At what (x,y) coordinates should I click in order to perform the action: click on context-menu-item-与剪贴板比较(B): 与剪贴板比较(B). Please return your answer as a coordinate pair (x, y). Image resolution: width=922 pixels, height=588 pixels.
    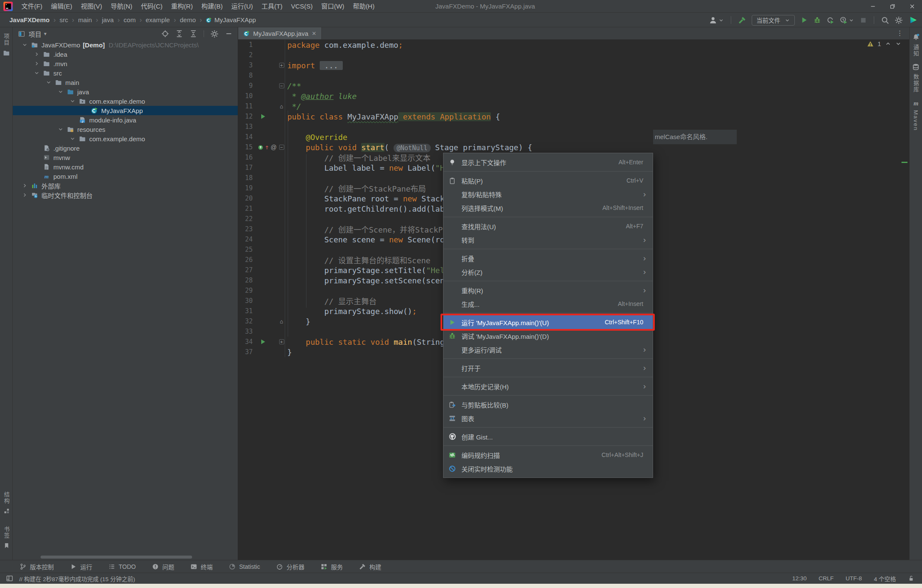
    Looking at the image, I should click on (548, 405).